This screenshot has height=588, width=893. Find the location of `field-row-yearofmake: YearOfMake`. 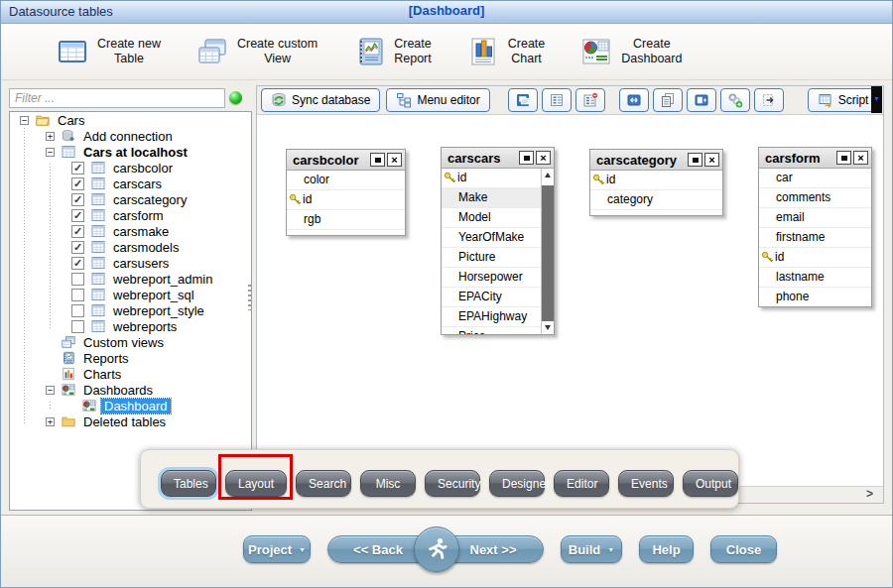

field-row-yearofmake: YearOfMake is located at coordinates (491, 238).